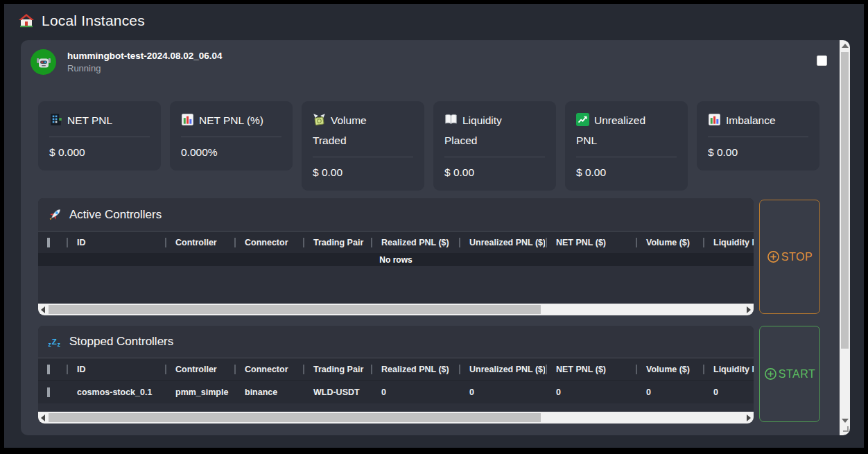  What do you see at coordinates (396, 243) in the screenshot?
I see `active-table-header: ID Controller Connector Trading Pair Rea…` at bounding box center [396, 243].